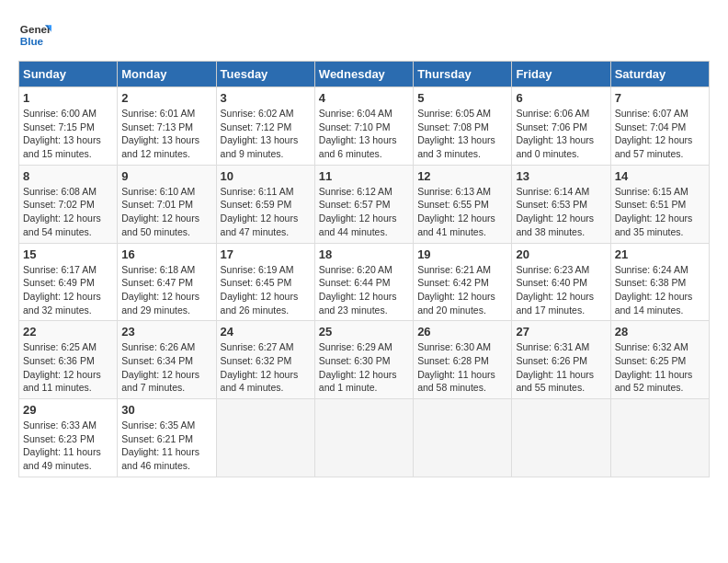 This screenshot has width=728, height=563. What do you see at coordinates (561, 177) in the screenshot?
I see `day-number: 13` at bounding box center [561, 177].